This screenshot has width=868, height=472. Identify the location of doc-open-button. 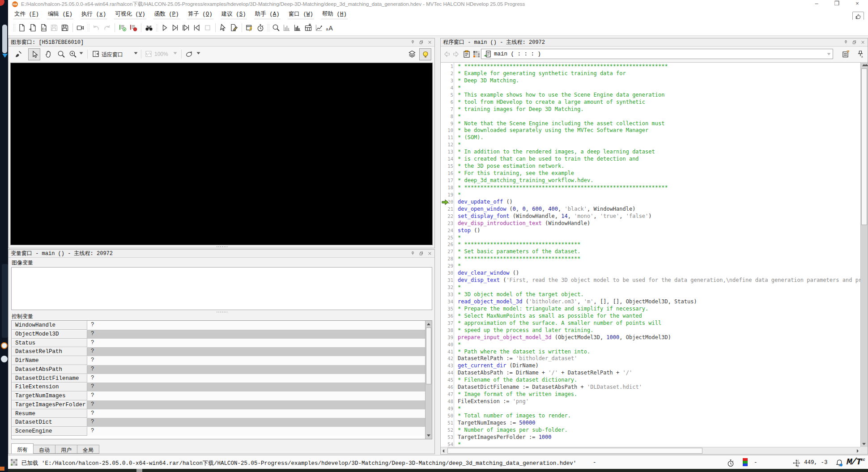
(32, 28).